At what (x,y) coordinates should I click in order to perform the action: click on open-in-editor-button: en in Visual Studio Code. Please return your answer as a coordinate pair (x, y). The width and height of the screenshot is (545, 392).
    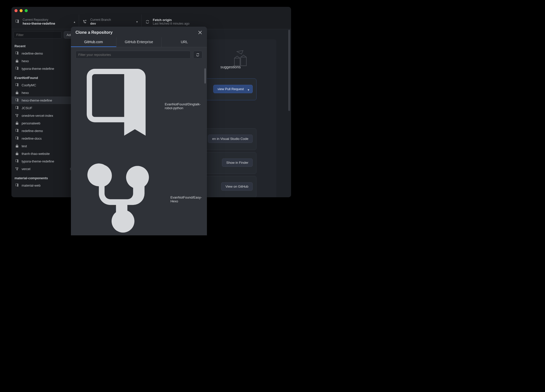
    Looking at the image, I should click on (230, 139).